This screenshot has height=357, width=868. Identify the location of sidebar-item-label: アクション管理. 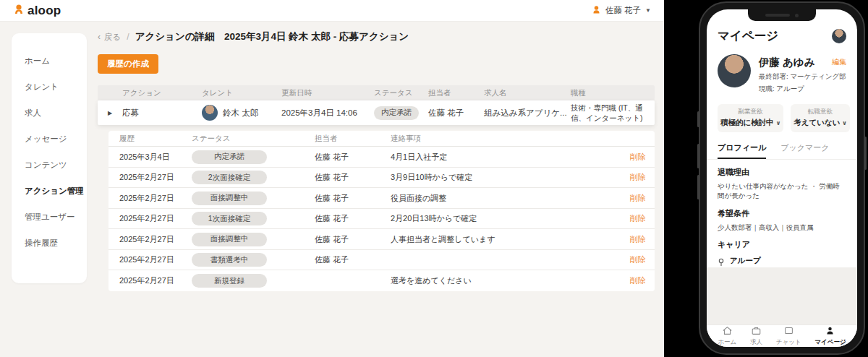
(54, 191).